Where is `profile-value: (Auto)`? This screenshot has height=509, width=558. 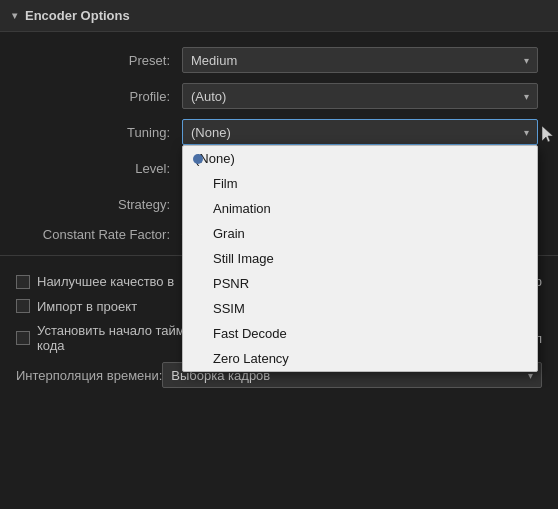 profile-value: (Auto) is located at coordinates (208, 96).